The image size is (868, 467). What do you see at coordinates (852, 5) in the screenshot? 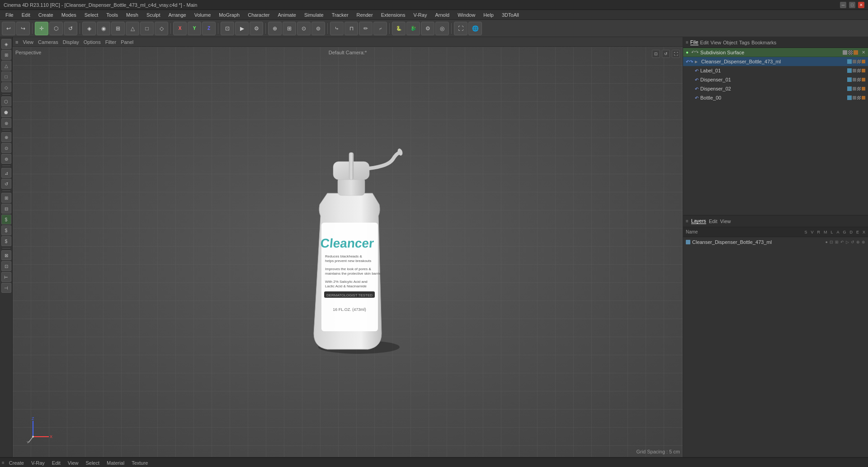
I see `maximize-button: □` at bounding box center [852, 5].